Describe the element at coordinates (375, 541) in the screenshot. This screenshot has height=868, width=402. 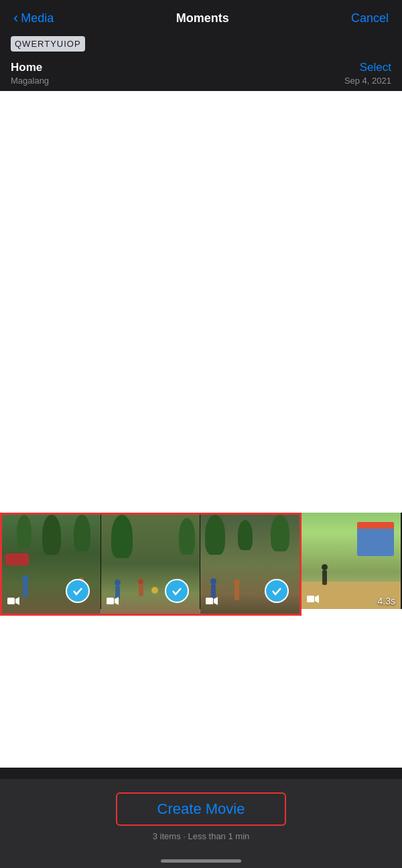
I see `building` at that location.